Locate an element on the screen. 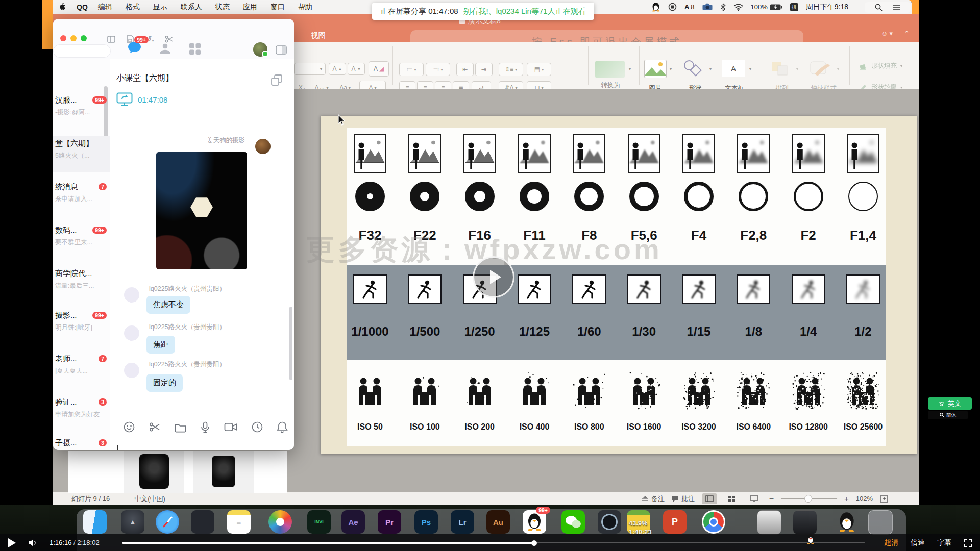 This screenshot has height=551, width=980. line-spacing-button: ⇕≡▾ is located at coordinates (511, 69).